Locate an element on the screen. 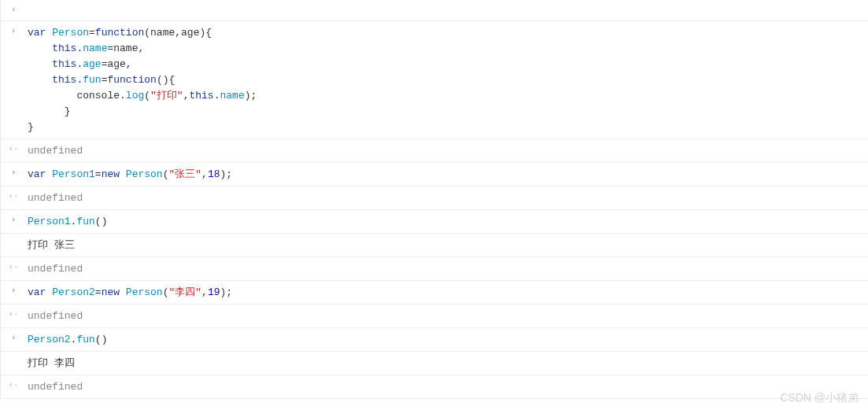 The image size is (868, 410). code-token: . is located at coordinates (217, 96).